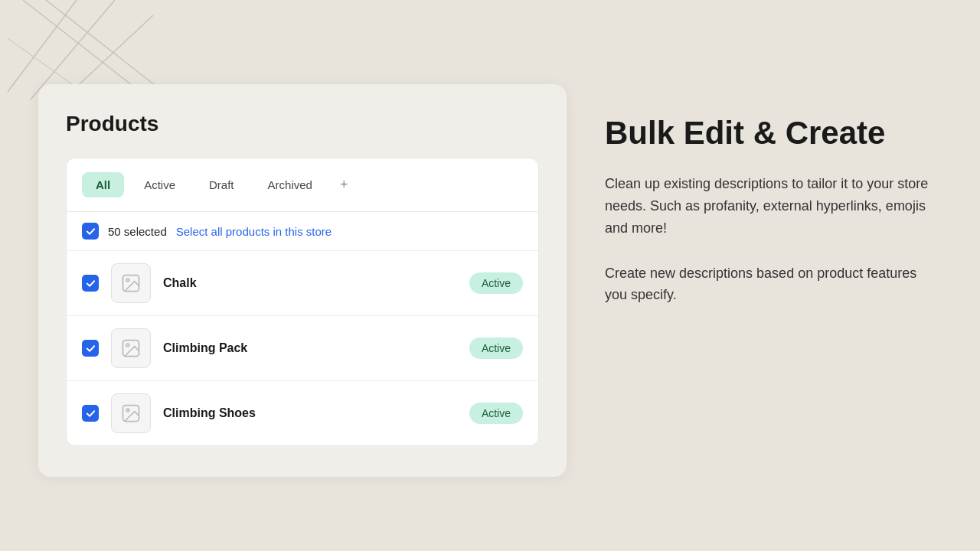 The image size is (980, 551). Describe the element at coordinates (345, 185) in the screenshot. I see `tab-add: +` at that location.